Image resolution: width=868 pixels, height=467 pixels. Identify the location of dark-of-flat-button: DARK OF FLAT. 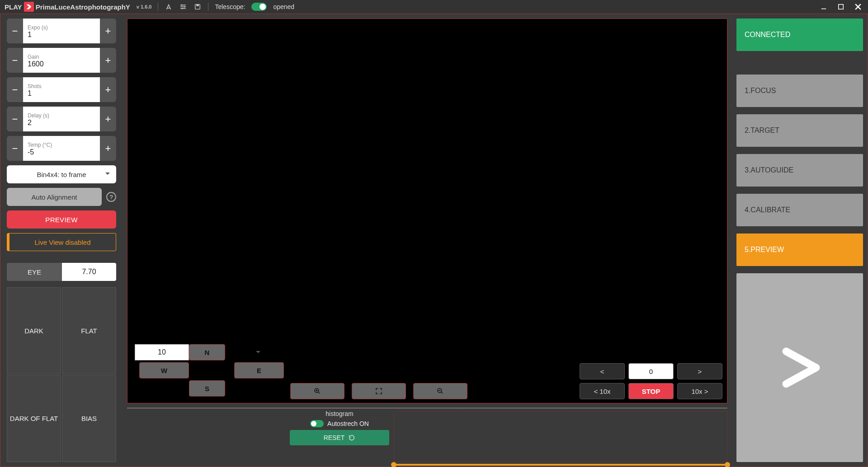
(34, 419).